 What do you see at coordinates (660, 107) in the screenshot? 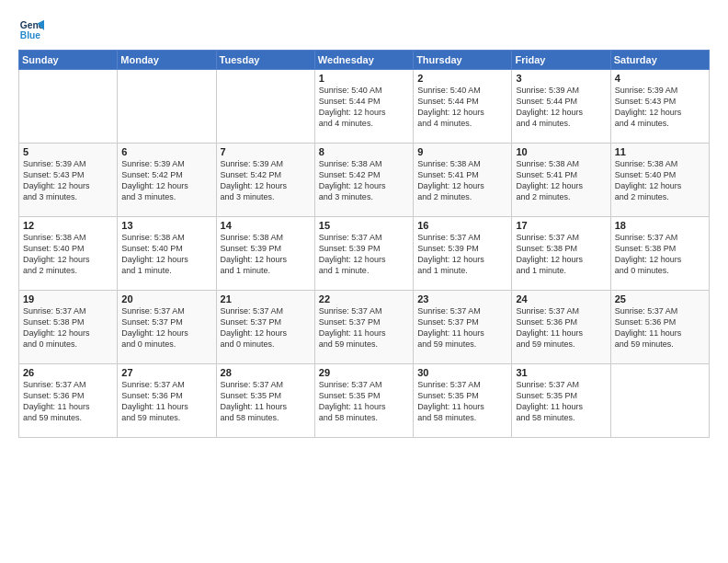
I see `calendar-cell: 4Sunrise: 5:39 AM Sunset: 5:43 PM Daylig…` at bounding box center [660, 107].